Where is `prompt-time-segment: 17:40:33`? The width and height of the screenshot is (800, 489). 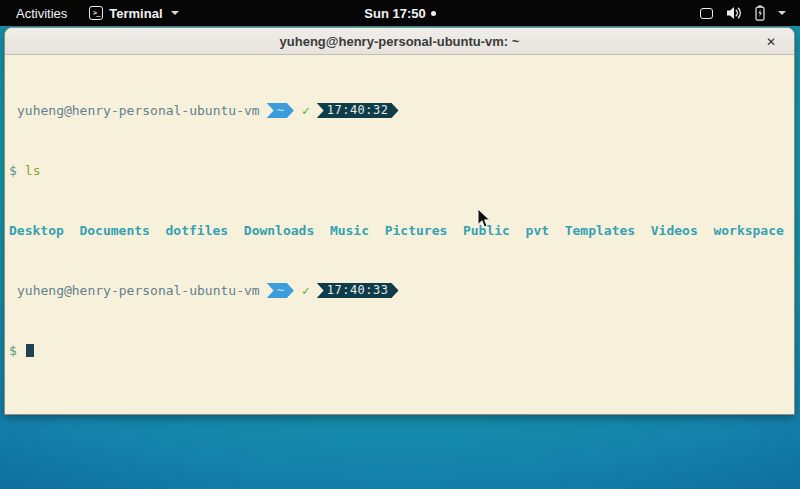
prompt-time-segment: 17:40:33 is located at coordinates (358, 290).